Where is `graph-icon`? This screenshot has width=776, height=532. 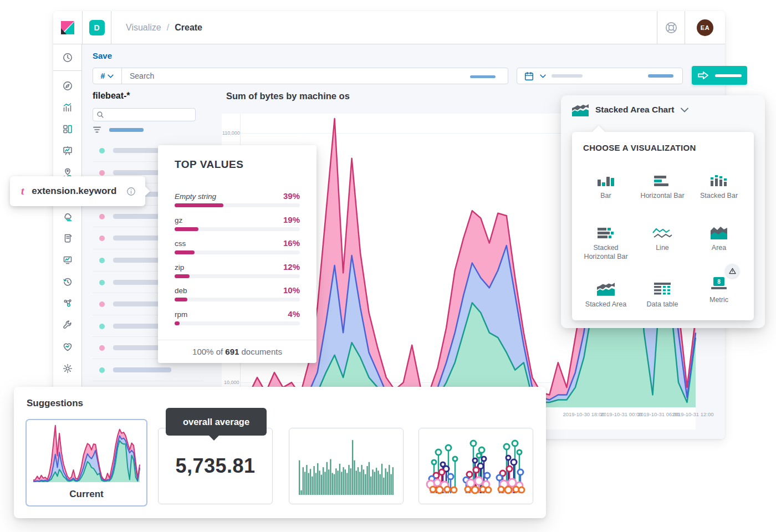
graph-icon is located at coordinates (68, 303).